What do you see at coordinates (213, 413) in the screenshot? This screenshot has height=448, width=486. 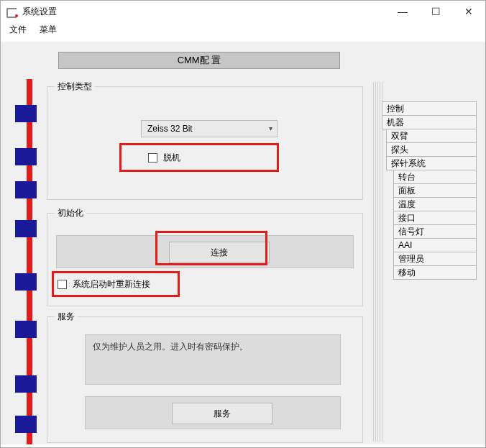 I see `service-button-wrap: 服务` at bounding box center [213, 413].